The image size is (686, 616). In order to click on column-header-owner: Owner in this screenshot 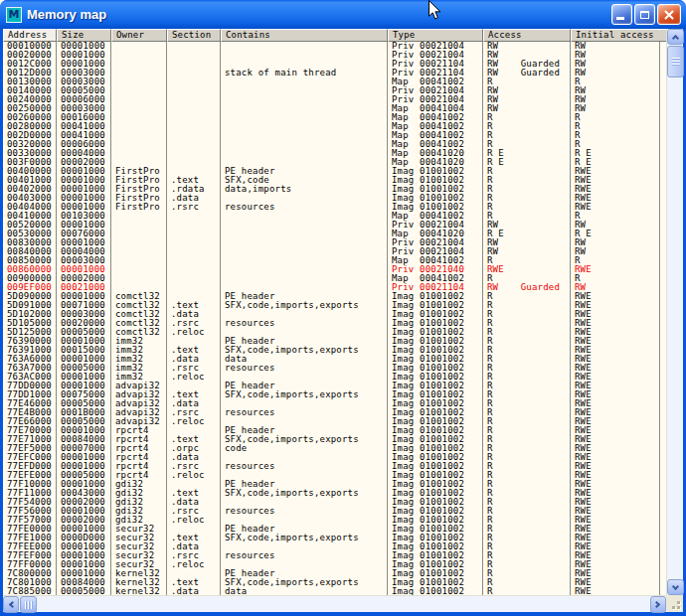, I will do `click(139, 36)`.